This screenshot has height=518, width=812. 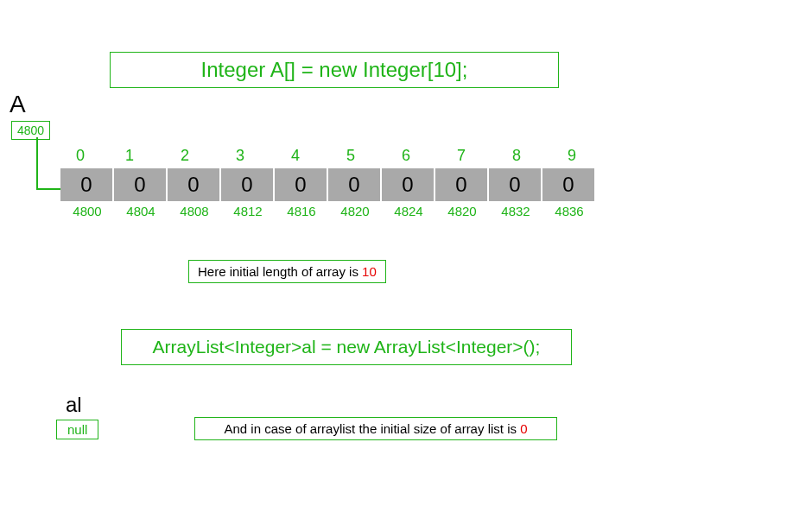 What do you see at coordinates (327, 185) in the screenshot?
I see `array-cells-row: 0 0 0 0 0 0 0 0 0 0` at bounding box center [327, 185].